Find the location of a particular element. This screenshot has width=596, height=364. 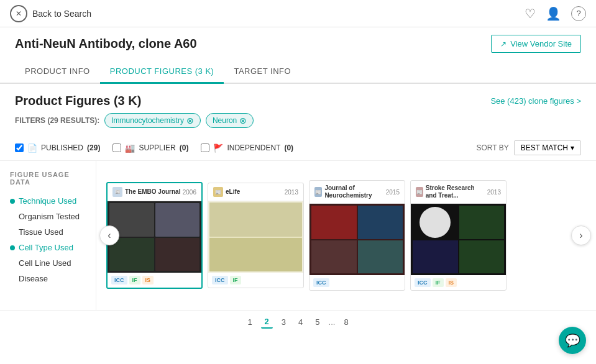

published-count: (29) is located at coordinates (93, 148).